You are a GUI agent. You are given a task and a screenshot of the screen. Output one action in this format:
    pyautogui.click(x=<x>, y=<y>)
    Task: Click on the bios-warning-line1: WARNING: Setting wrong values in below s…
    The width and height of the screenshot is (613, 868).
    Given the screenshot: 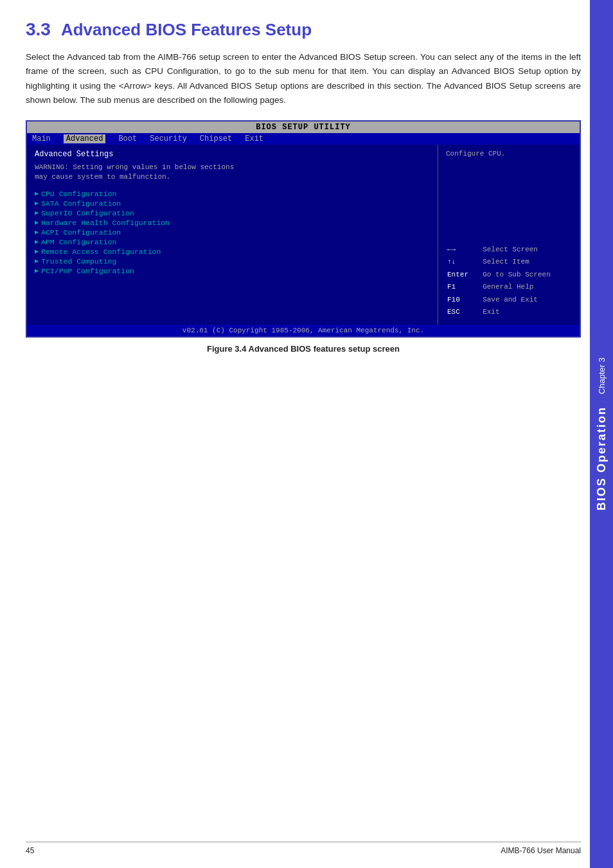 What is the action you would take?
    pyautogui.click(x=134, y=167)
    